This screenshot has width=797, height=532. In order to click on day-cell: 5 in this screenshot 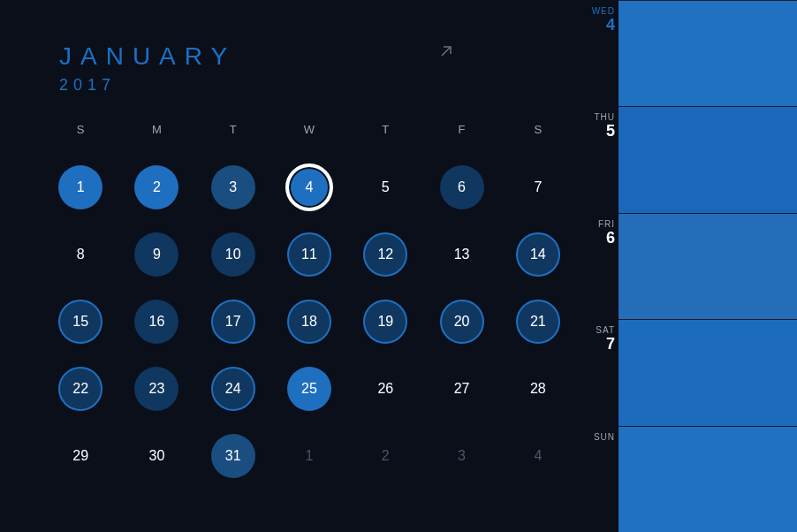, I will do `click(385, 187)`.